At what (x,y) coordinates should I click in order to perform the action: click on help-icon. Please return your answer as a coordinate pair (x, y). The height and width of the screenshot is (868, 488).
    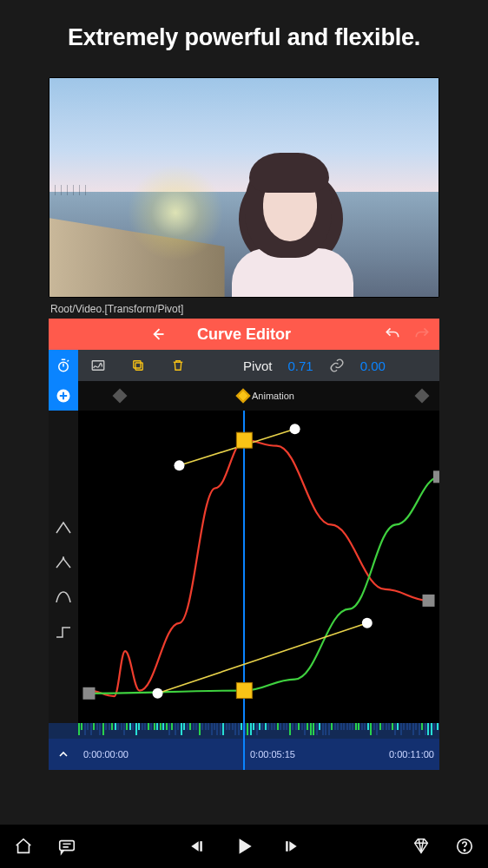
    Looking at the image, I should click on (465, 846).